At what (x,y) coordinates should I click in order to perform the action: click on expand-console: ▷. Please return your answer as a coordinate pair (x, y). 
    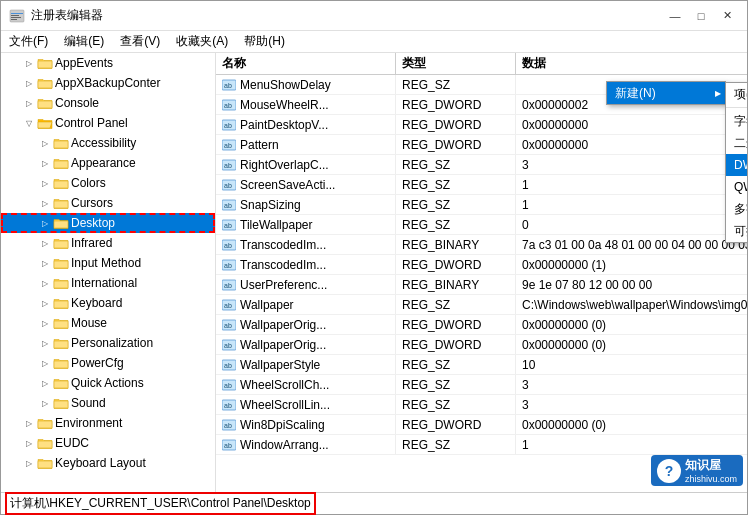
    Looking at the image, I should click on (29, 103).